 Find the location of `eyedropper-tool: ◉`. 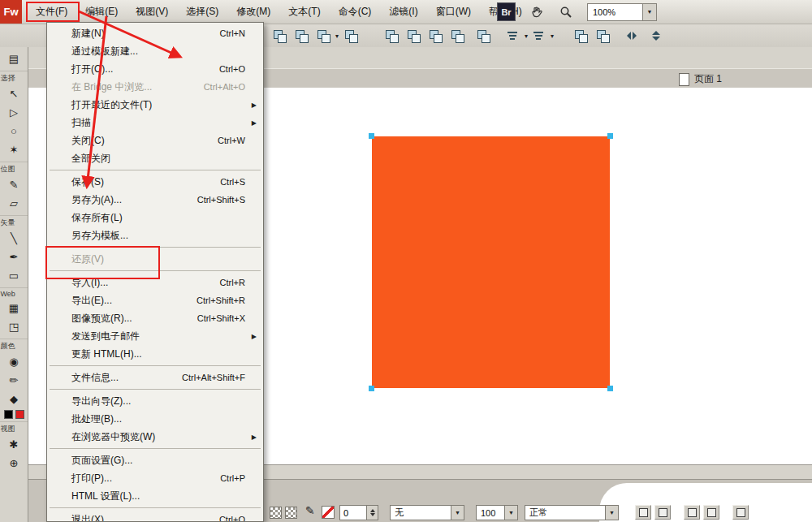

eyedropper-tool: ◉ is located at coordinates (14, 362).